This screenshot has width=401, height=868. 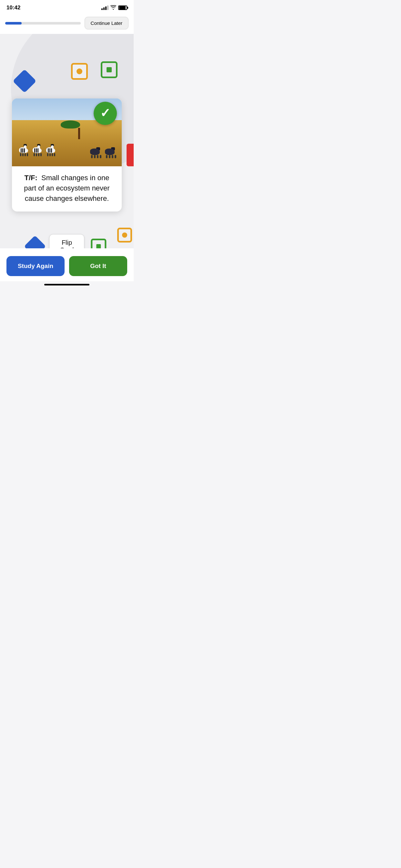 I want to click on tree-trunk, so click(x=79, y=133).